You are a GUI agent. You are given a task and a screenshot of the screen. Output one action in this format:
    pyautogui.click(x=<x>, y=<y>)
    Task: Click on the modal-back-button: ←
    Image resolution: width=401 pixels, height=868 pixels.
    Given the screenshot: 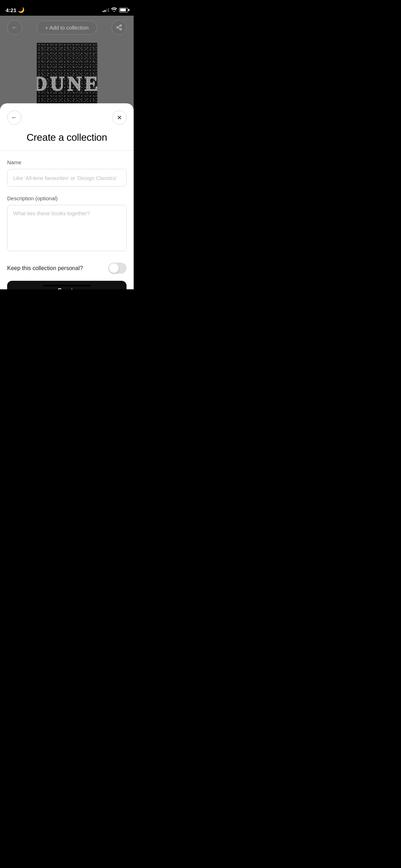 What is the action you would take?
    pyautogui.click(x=14, y=118)
    